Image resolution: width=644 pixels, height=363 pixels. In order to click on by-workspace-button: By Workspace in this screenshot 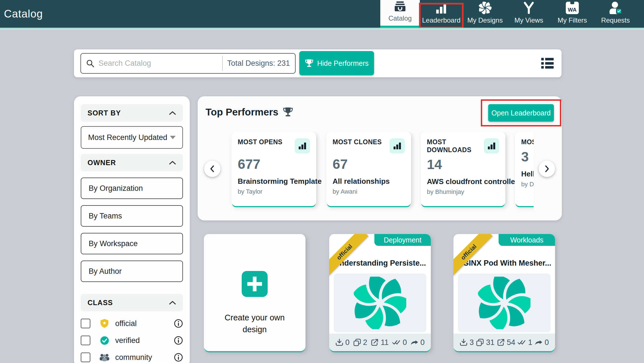, I will do `click(132, 244)`.